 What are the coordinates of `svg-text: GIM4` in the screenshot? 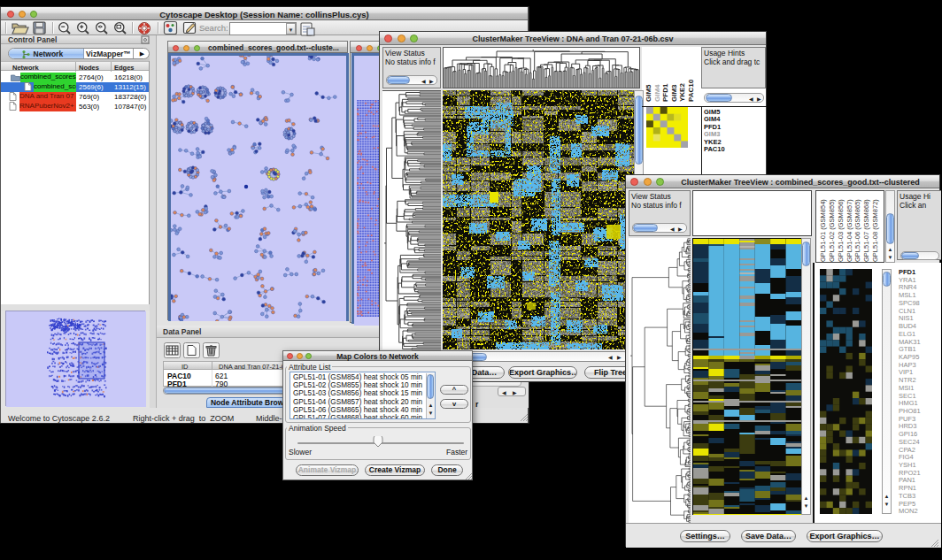 It's located at (657, 93).